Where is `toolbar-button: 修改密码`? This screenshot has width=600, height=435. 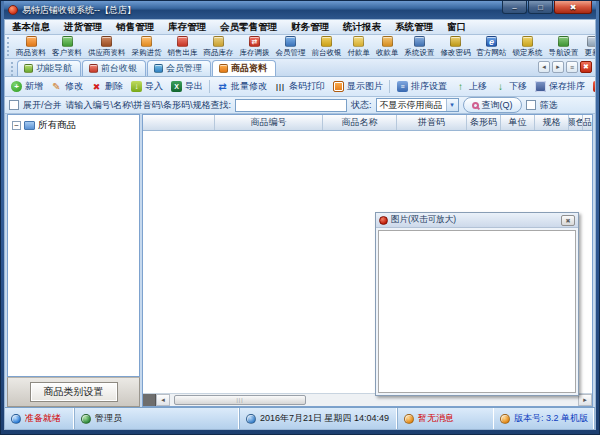 toolbar-button: 修改密码 is located at coordinates (456, 46).